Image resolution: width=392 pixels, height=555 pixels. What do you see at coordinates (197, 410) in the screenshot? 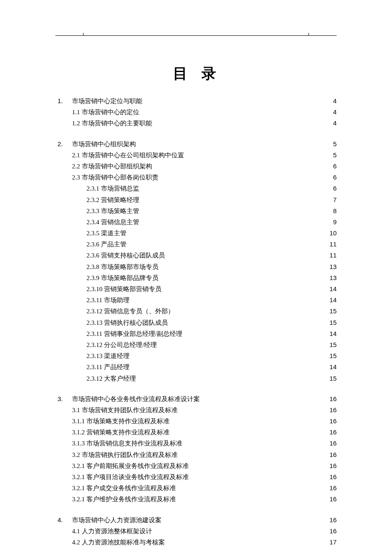
I see `toc-entry: 3.1 市场营销支持团队作业流程及标准16` at bounding box center [197, 410].